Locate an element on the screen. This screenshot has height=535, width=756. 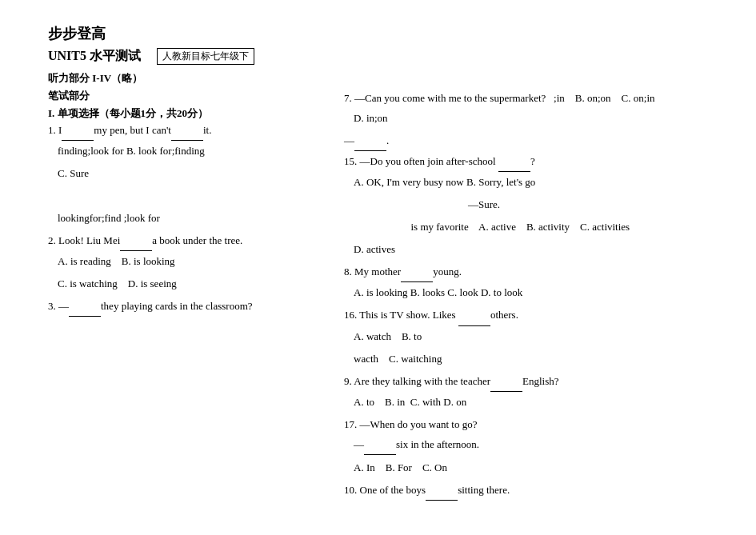
q17-text: 17. —When do you want to go? is located at coordinates (526, 425).